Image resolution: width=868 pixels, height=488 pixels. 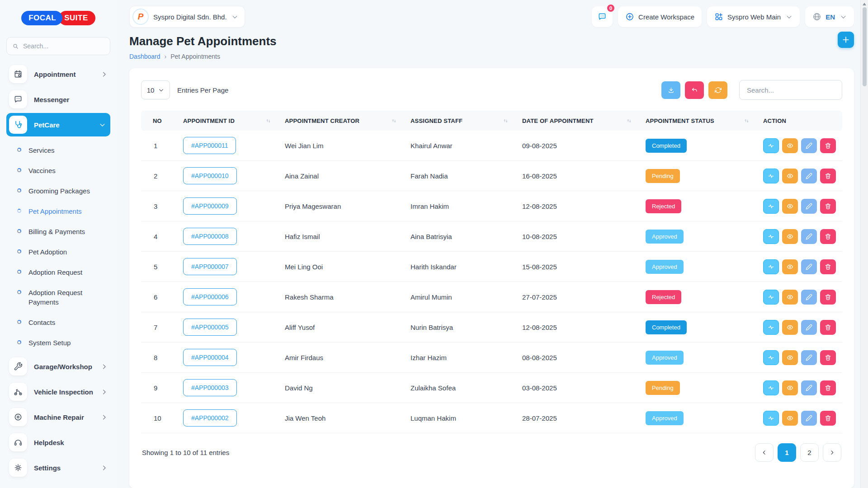 What do you see at coordinates (210, 206) in the screenshot?
I see `appointment-id-pill: #APP000009` at bounding box center [210, 206].